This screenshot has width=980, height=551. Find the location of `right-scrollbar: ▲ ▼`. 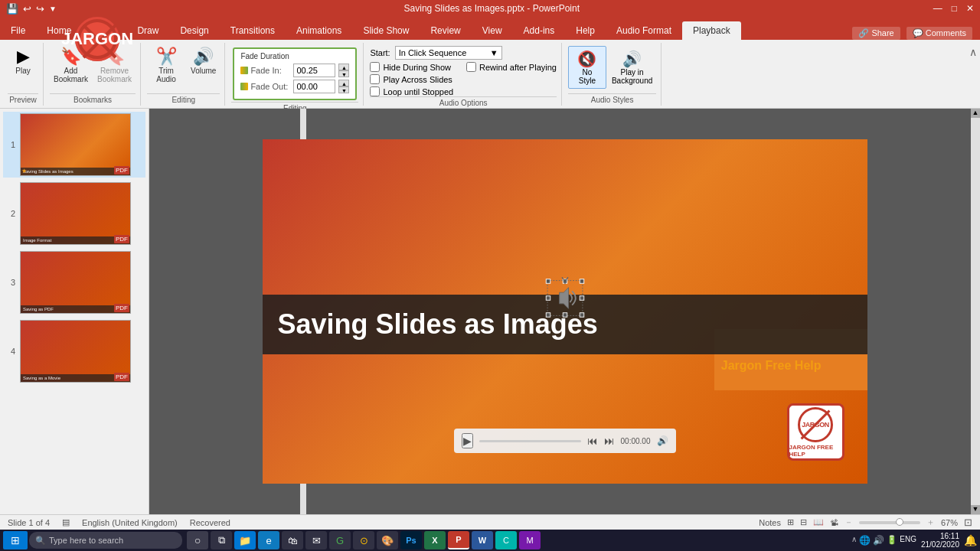

right-scrollbar: ▲ ▼ is located at coordinates (975, 311).